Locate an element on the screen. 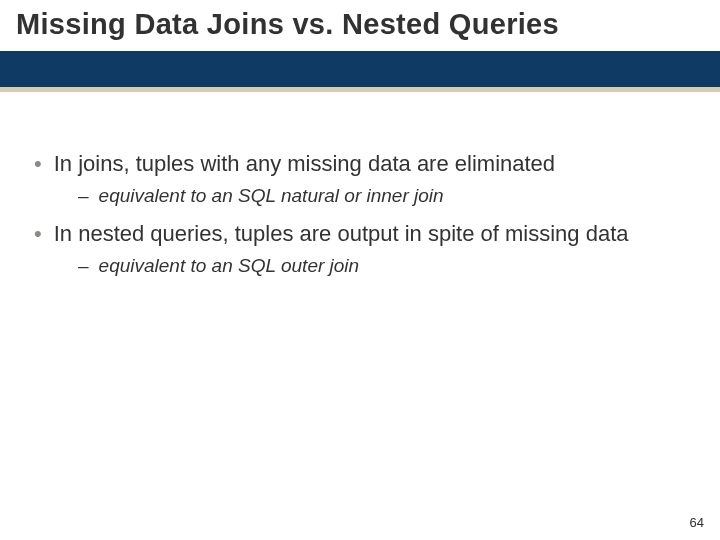 The image size is (720, 540). header-band-dark is located at coordinates (360, 69).